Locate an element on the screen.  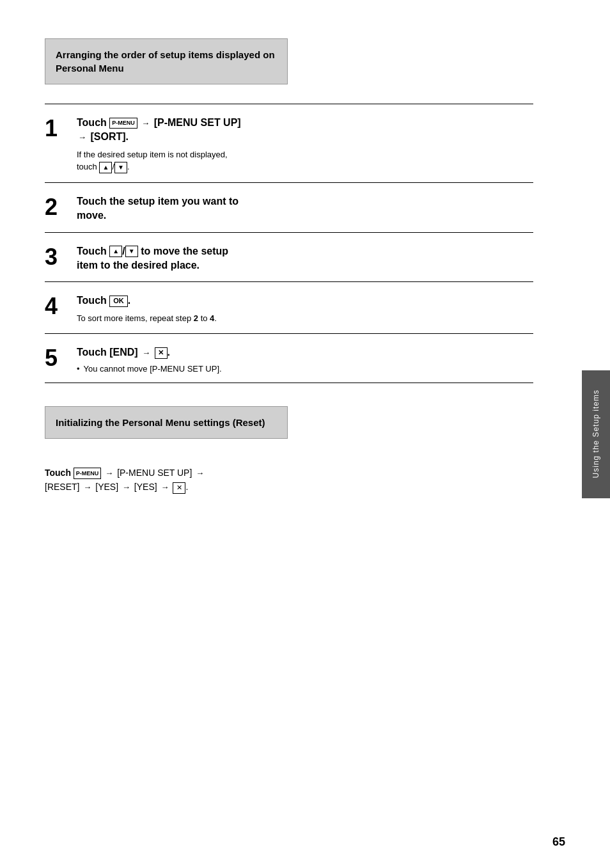
step-3-title: Touch ▲/▼ to move the setupitem to the d… is located at coordinates (305, 258).